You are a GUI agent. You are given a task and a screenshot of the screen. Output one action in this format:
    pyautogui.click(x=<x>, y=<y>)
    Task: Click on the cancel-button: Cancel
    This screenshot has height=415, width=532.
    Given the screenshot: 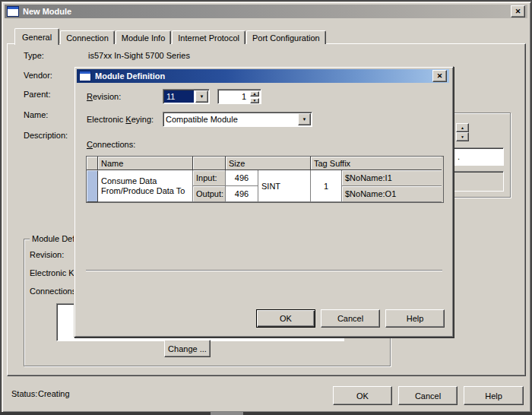 What is the action you would take?
    pyautogui.click(x=428, y=395)
    